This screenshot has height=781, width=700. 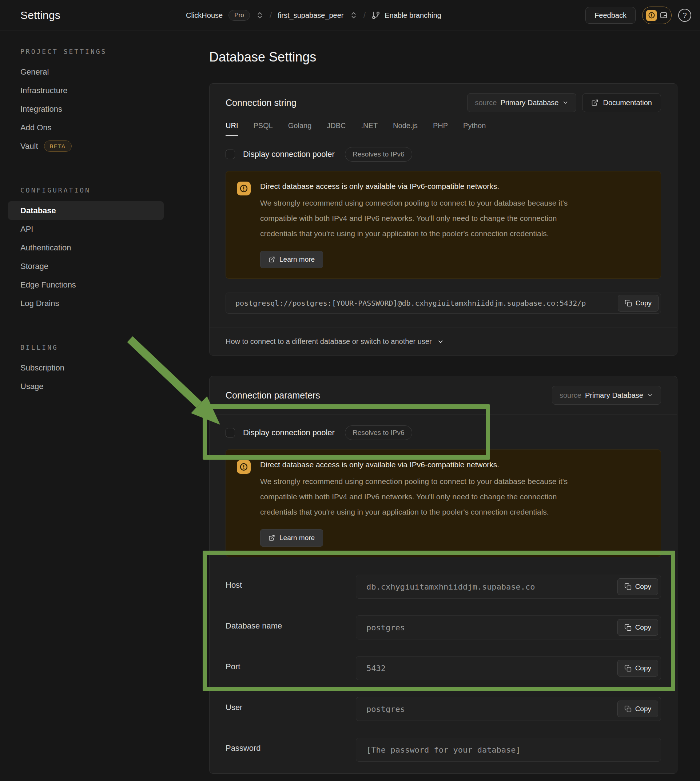 What do you see at coordinates (443, 503) in the screenshot?
I see `ipv6-warning-callout-2: Direct database access is only available…` at bounding box center [443, 503].